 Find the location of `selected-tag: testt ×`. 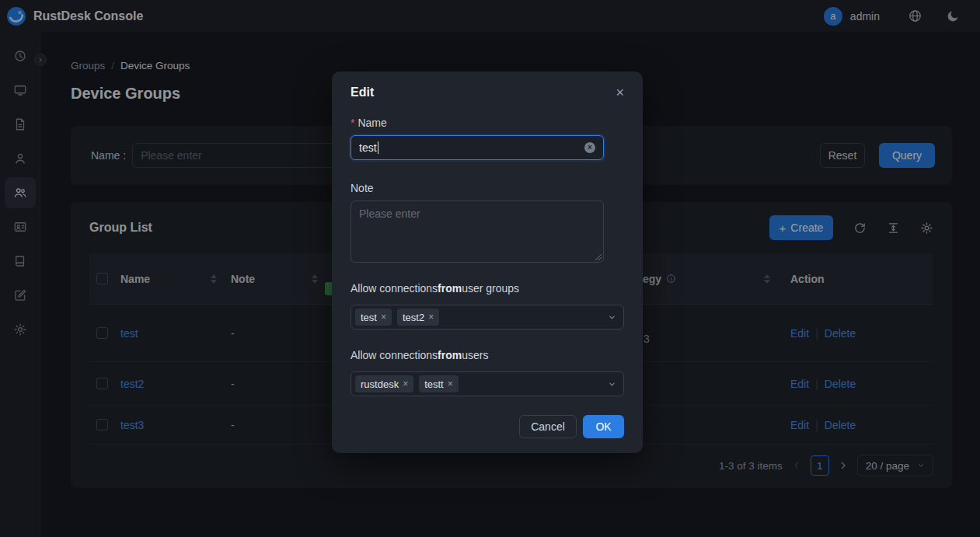

selected-tag: testt × is located at coordinates (438, 384).